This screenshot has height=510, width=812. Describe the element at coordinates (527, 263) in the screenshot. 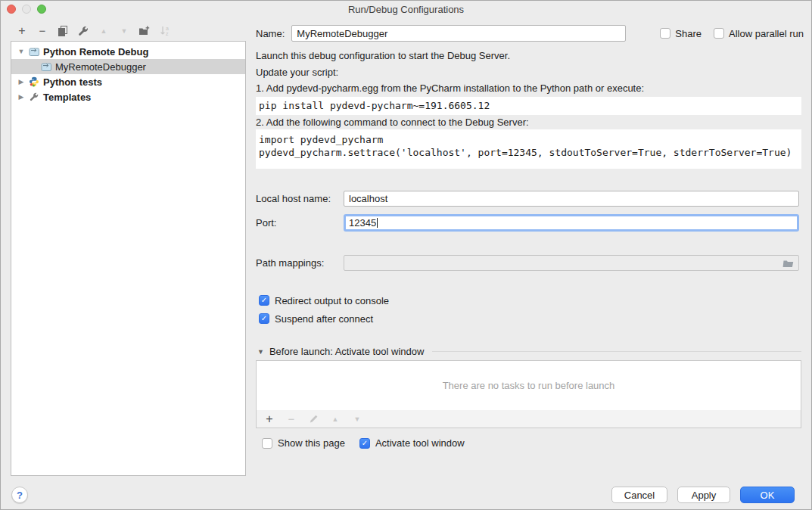

I see `path-mappings-row: Path mappings:` at that location.